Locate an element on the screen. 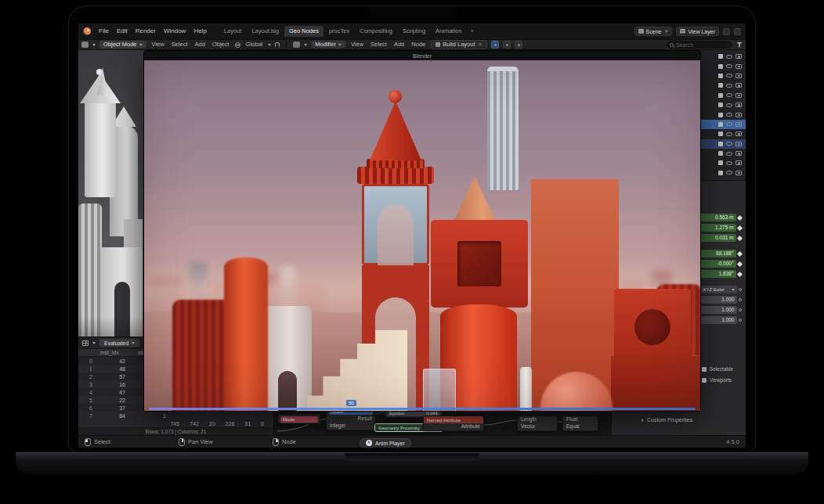  outliner-search-box is located at coordinates (699, 45).